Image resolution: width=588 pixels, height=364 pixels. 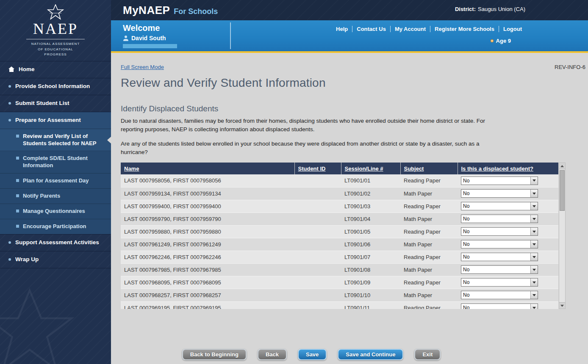 I want to click on sidebar-item-support-assessment-activities: Support Assessment Activities, so click(x=55, y=243).